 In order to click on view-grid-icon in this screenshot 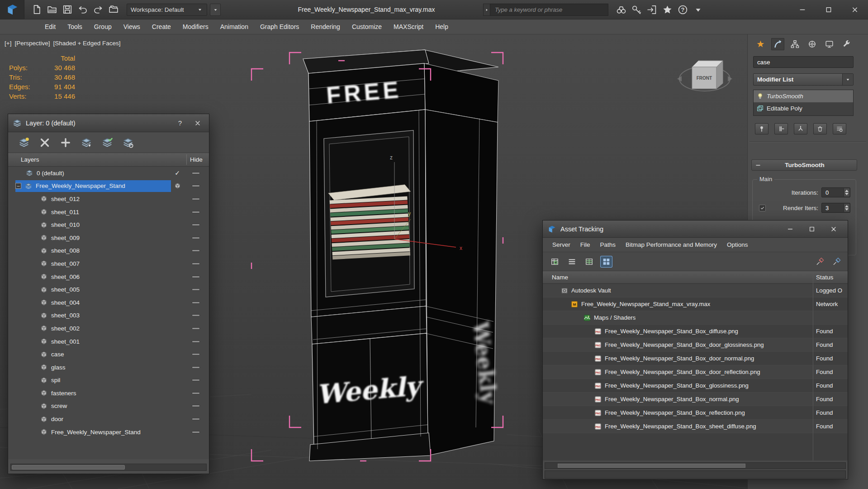, I will do `click(606, 262)`.